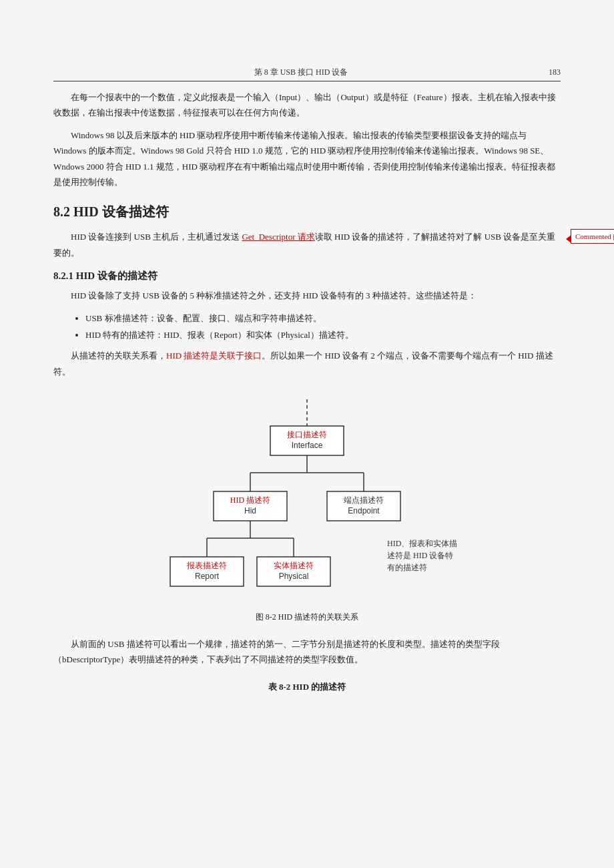 The image size is (614, 868). Describe the element at coordinates (307, 295) in the screenshot. I see `section-8-2-1-intro: HID 设备除了支持 USB 设备的 5 种标准描述符之外，还支持 HID 设备…` at that location.